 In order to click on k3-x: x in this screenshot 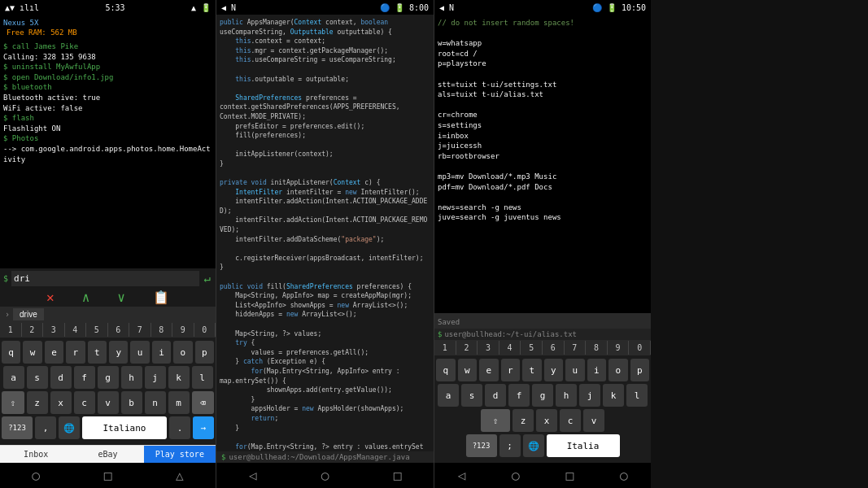, I will do `click(547, 420)`.